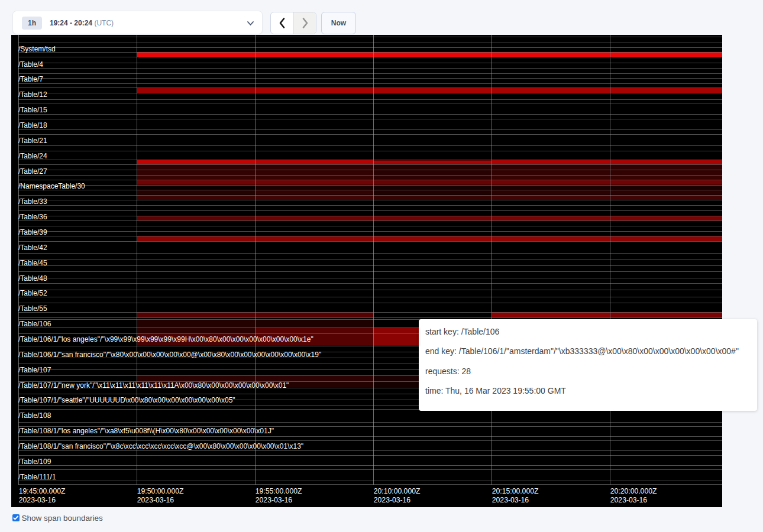 The height and width of the screenshot is (532, 763). I want to click on svg-text: /Table/12, so click(33, 95).